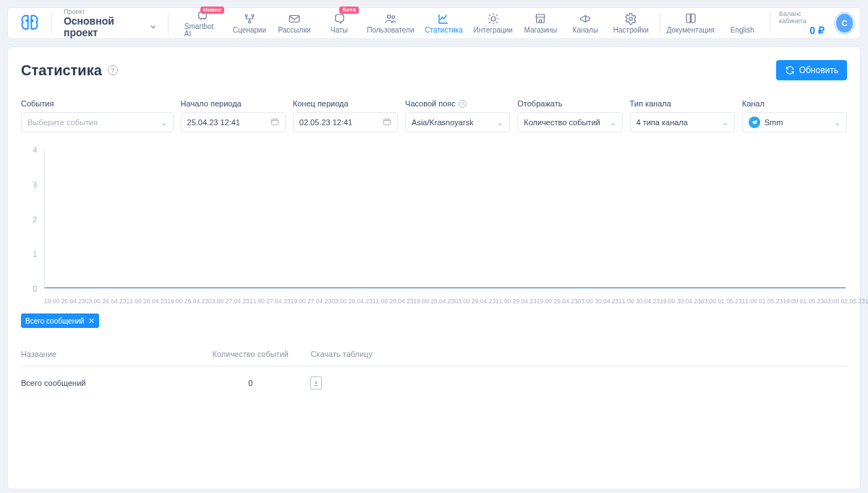 Image resolution: width=868 pixels, height=493 pixels. I want to click on download-xls-button, so click(316, 383).